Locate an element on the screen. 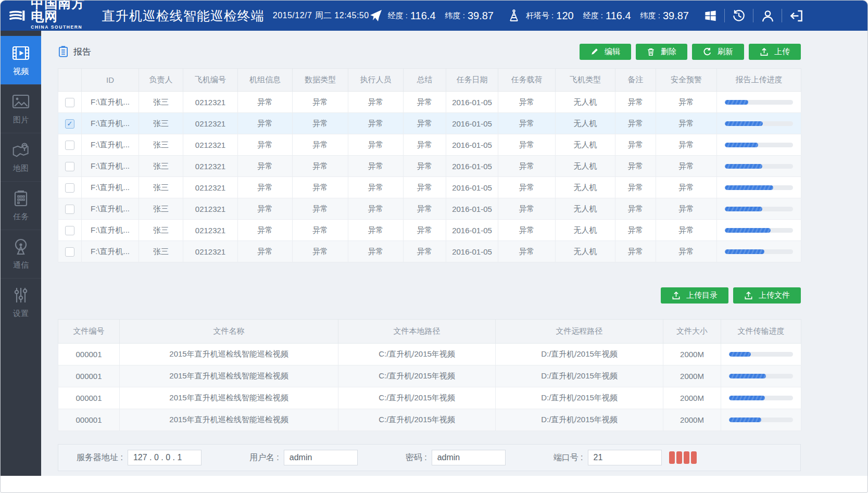  port-label: 端口号 : is located at coordinates (569, 458).